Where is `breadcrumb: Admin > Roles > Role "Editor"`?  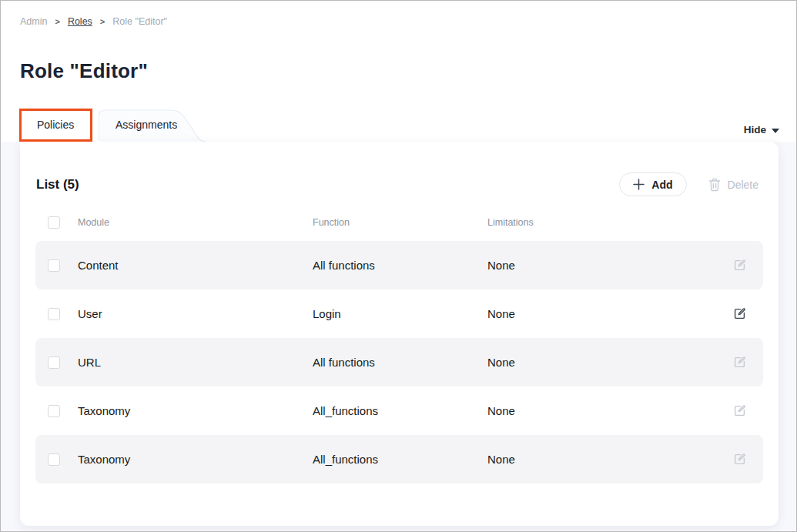 breadcrumb: Admin > Roles > Role "Editor" is located at coordinates (94, 22).